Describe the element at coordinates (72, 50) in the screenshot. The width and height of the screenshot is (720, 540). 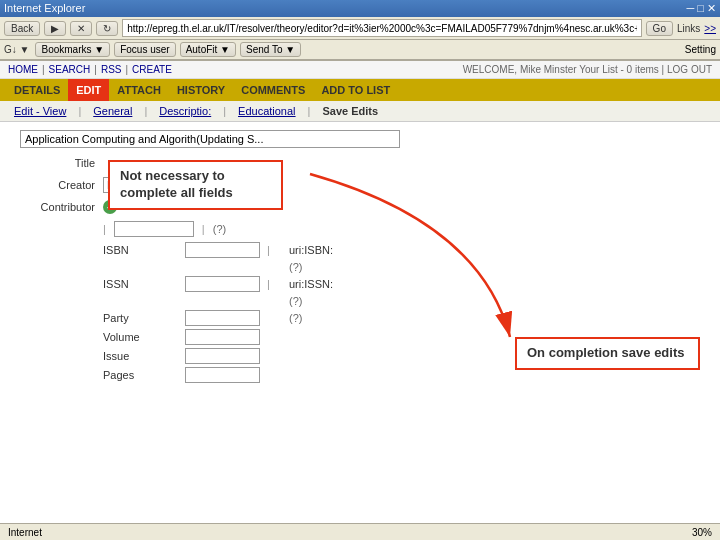
I see `bookmarks-button: Bookmarks ▼` at that location.